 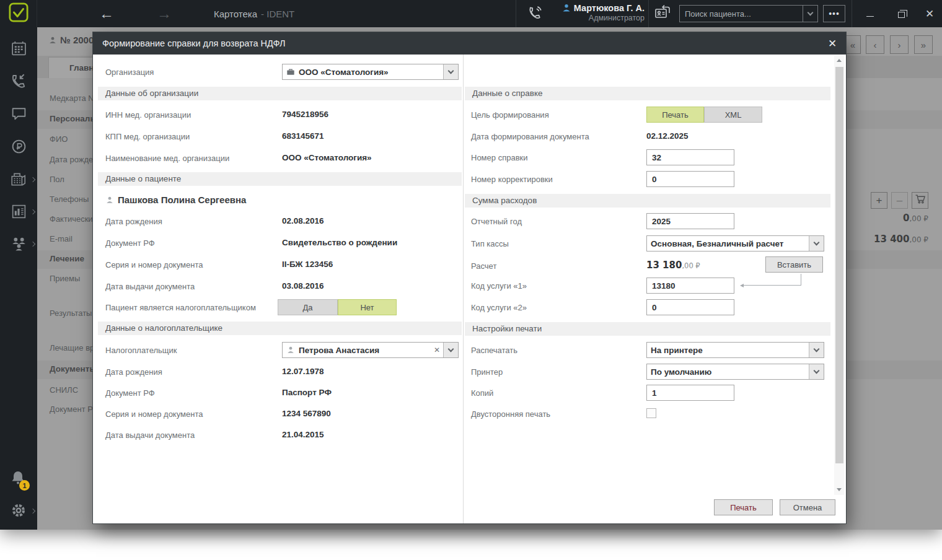 I want to click on taxpayer-doc-issued-value: 21.04.2015, so click(x=303, y=435).